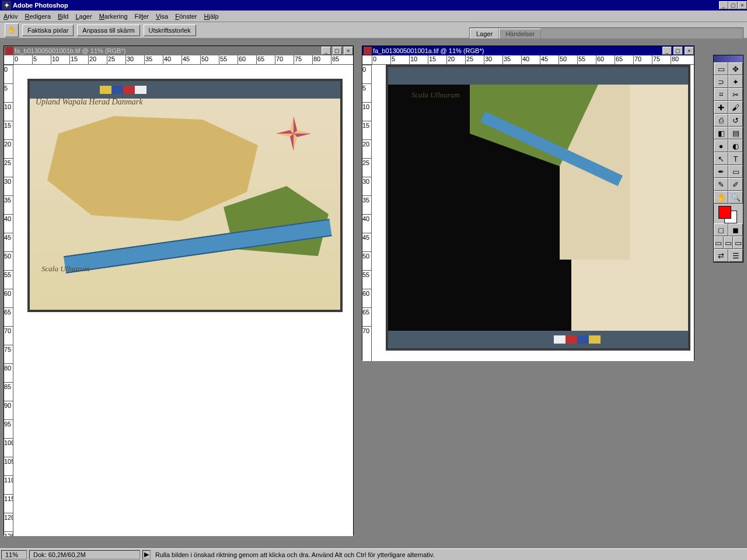 The width and height of the screenshot is (747, 560). I want to click on tools-header, so click(728, 59).